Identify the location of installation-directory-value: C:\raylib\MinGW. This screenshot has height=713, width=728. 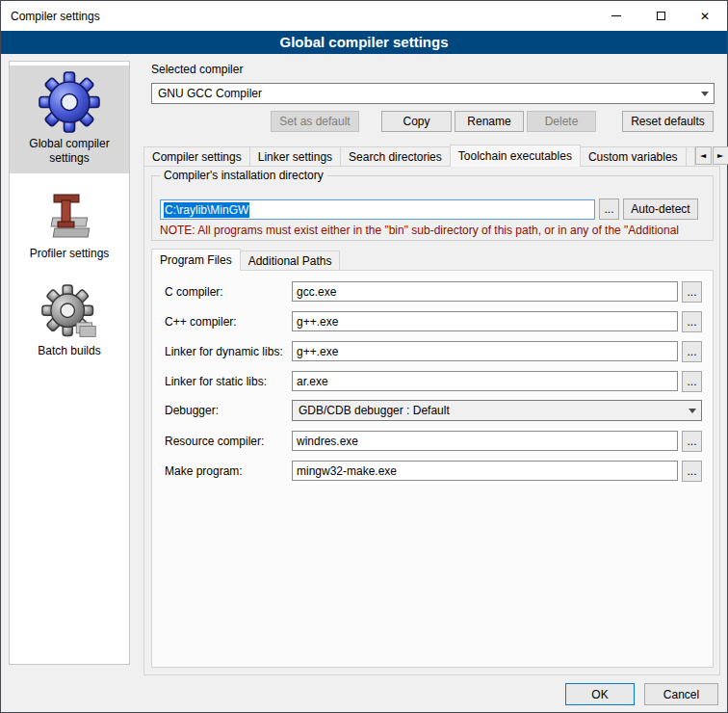
(206, 210).